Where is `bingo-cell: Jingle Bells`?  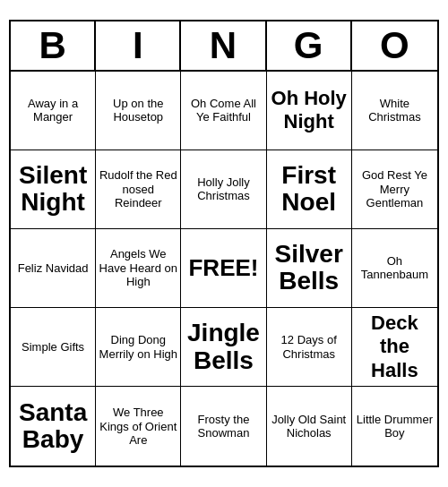
bingo-cell: Jingle Bells is located at coordinates (224, 347).